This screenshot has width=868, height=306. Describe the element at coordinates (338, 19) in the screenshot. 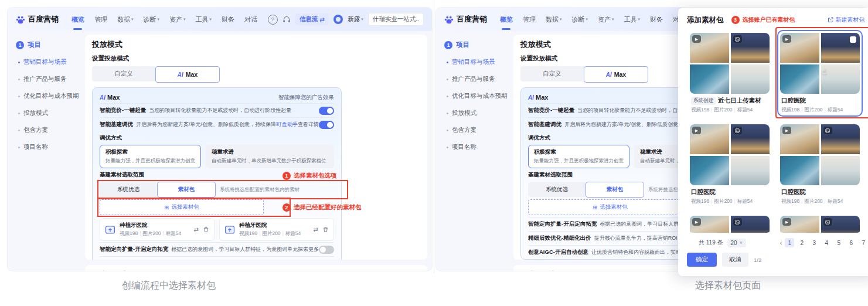

I see `avatar` at that location.